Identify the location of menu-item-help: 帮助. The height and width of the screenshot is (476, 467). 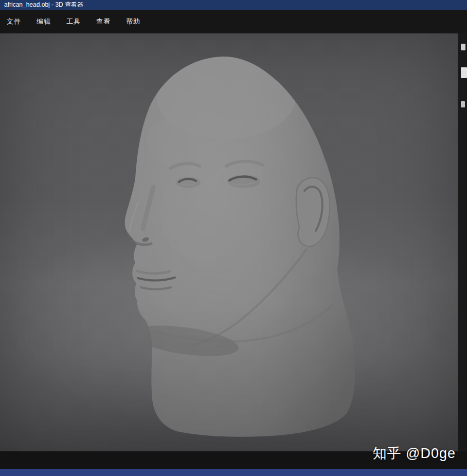
(133, 22).